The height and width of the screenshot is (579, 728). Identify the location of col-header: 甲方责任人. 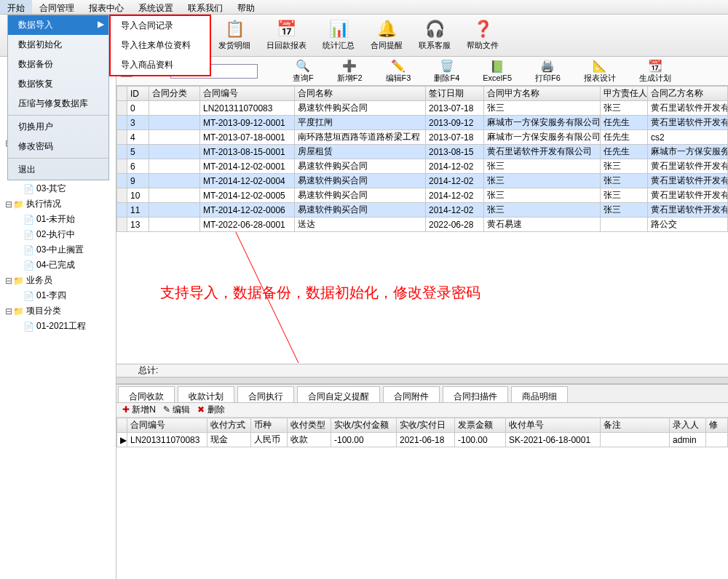
(625, 94).